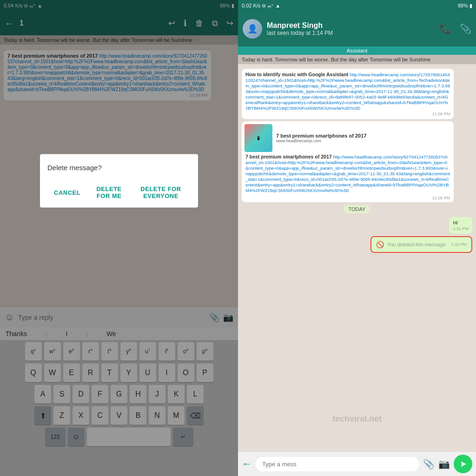  What do you see at coordinates (119, 167) in the screenshot?
I see `dialog-title: Delete message?` at bounding box center [119, 167].